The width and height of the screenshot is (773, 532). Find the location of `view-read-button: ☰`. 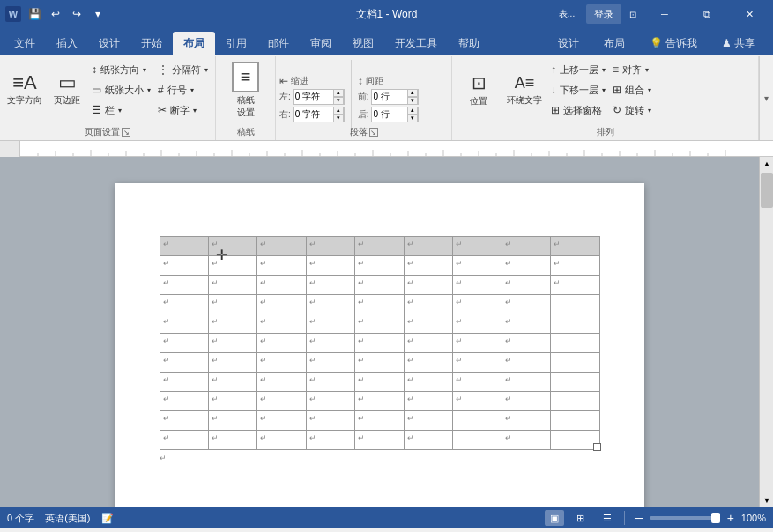

view-read-button: ☰ is located at coordinates (607, 518).